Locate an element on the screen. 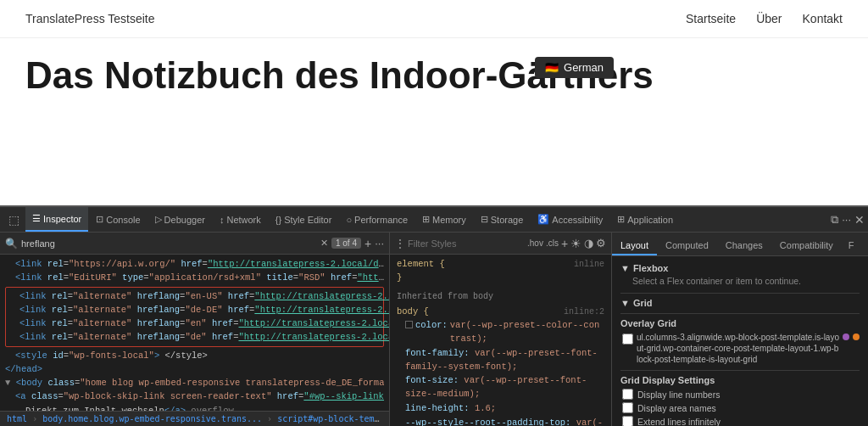  nav-uber: Über is located at coordinates (769, 19).